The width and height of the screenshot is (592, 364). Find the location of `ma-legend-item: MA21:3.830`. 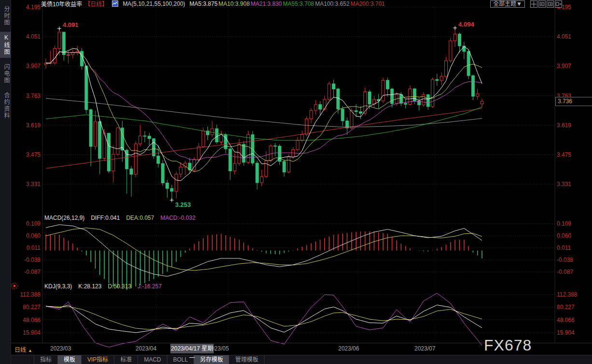

ma-legend-item: MA21:3.830 is located at coordinates (266, 4).